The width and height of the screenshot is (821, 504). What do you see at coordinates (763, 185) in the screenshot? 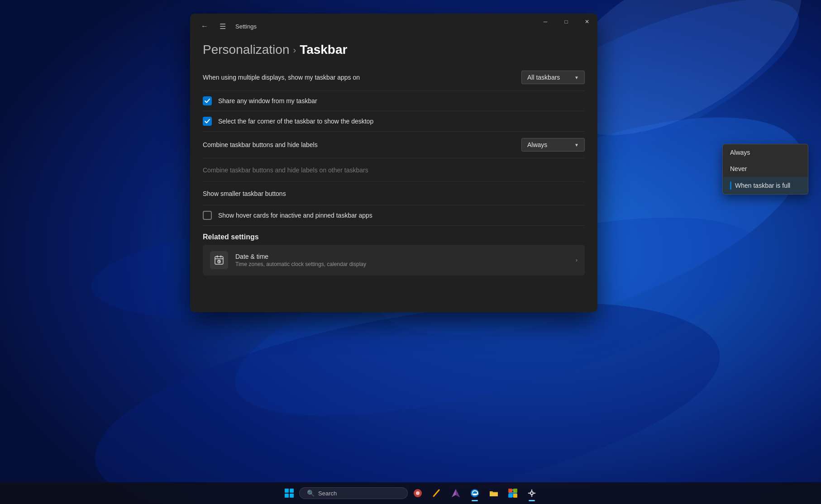
I see `option-when-full-label: When taskbar is full` at bounding box center [763, 185].